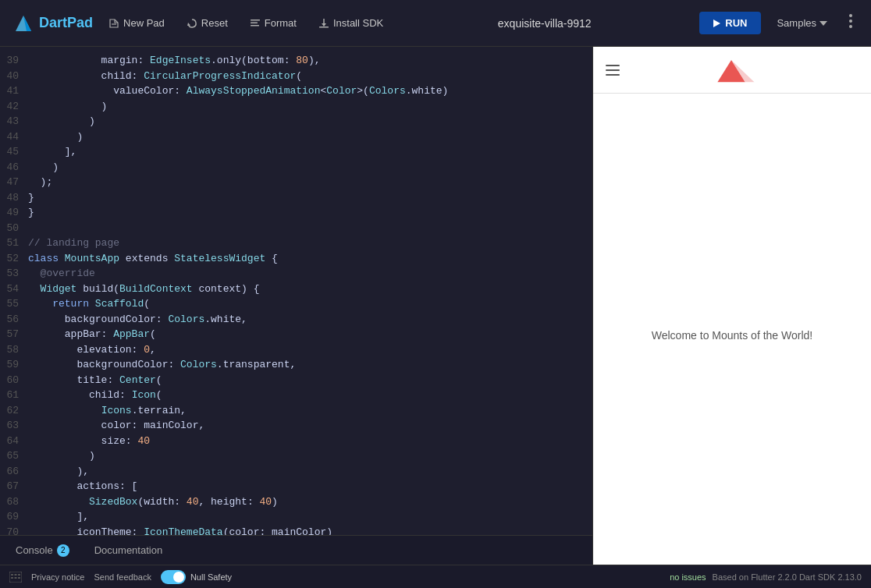  Describe the element at coordinates (545, 23) in the screenshot. I see `project-title: exquisite-villa-9912` at that location.